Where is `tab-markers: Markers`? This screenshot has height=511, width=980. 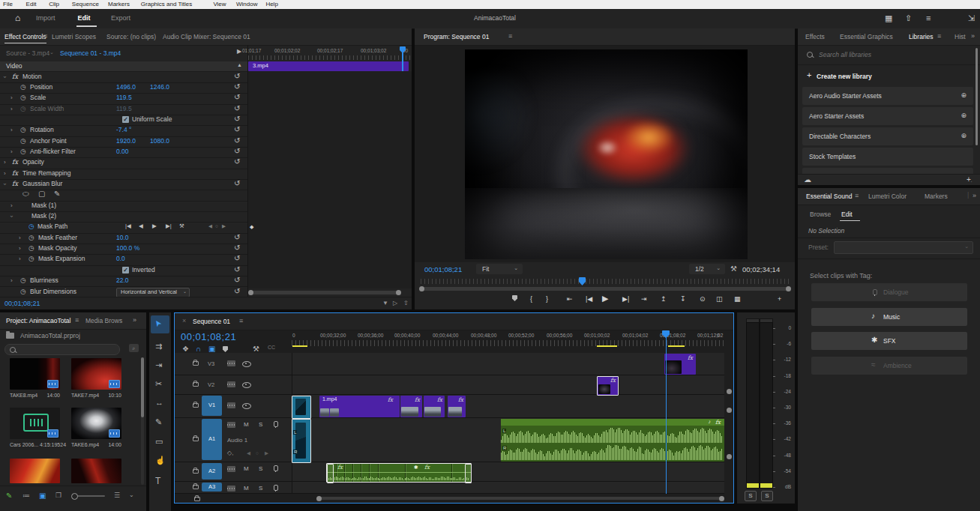
tab-markers: Markers is located at coordinates (936, 196).